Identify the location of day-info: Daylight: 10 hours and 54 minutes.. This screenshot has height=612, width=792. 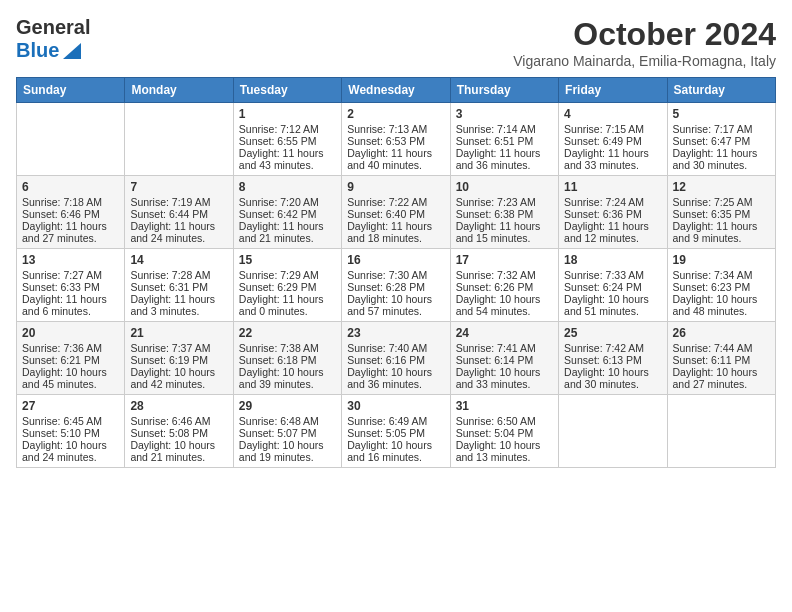
(504, 305).